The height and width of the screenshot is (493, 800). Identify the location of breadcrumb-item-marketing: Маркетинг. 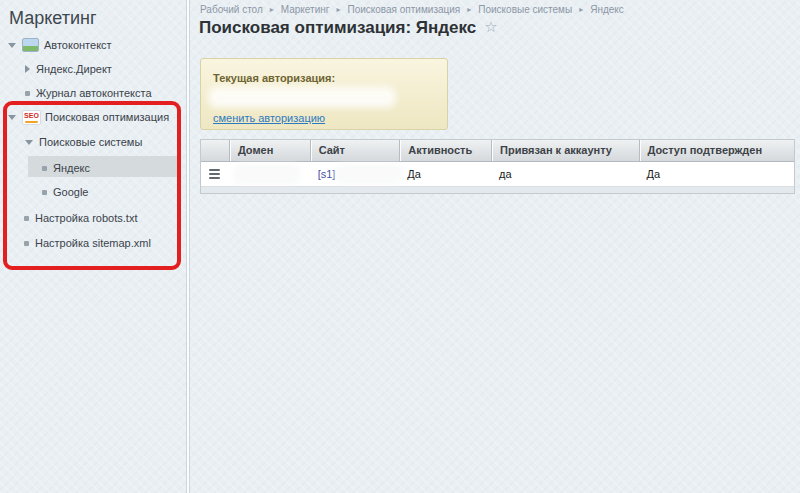
(306, 10).